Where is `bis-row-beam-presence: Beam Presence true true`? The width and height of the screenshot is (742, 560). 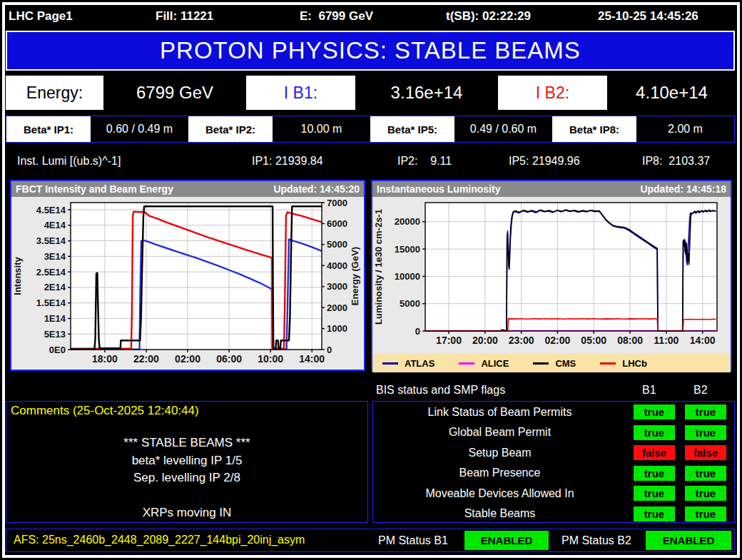 bis-row-beam-presence: Beam Presence true true is located at coordinates (554, 473).